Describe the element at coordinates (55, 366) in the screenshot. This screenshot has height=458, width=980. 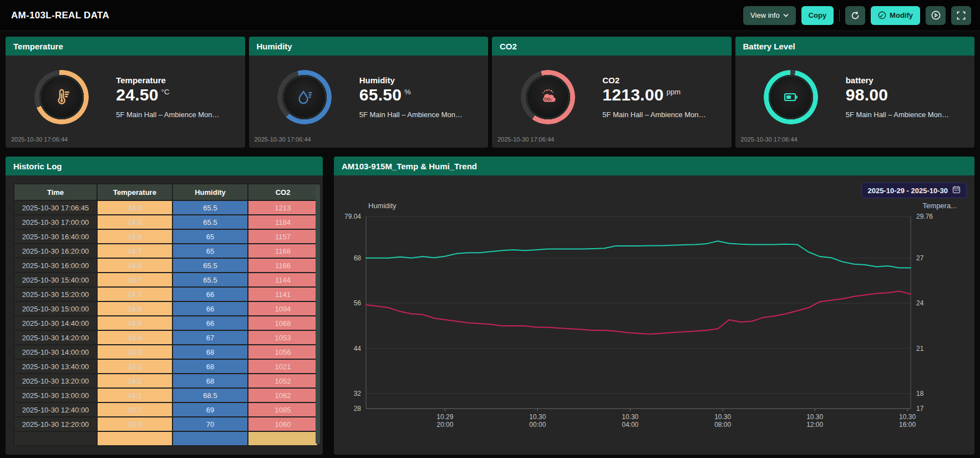
I see `log-time-cell: 2025-10-30 13:40:00` at that location.